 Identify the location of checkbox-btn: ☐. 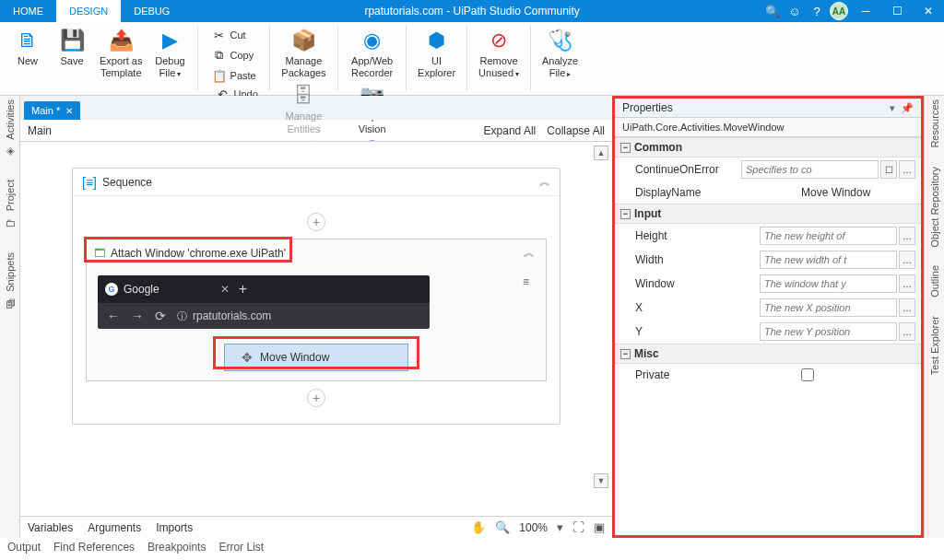
(889, 169).